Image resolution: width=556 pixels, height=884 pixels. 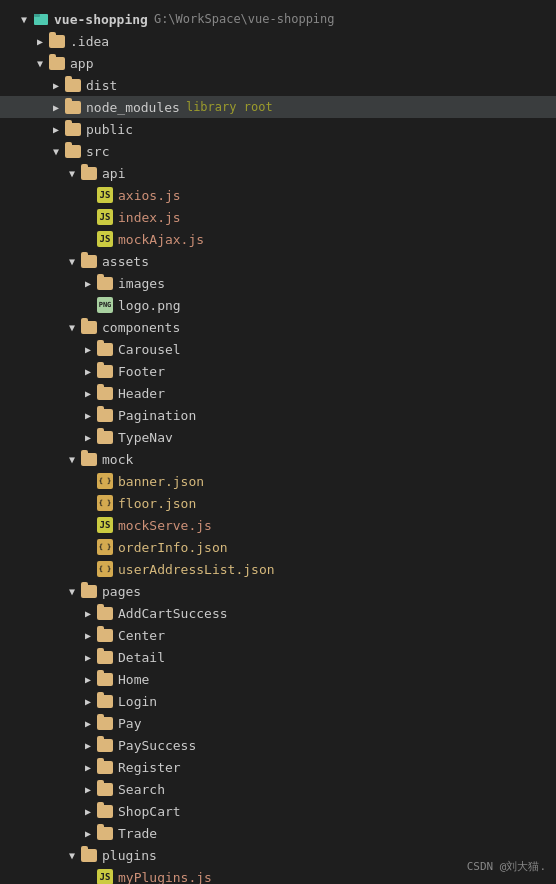 What do you see at coordinates (88, 614) in the screenshot?
I see `addcartsuccess-arrow` at bounding box center [88, 614].